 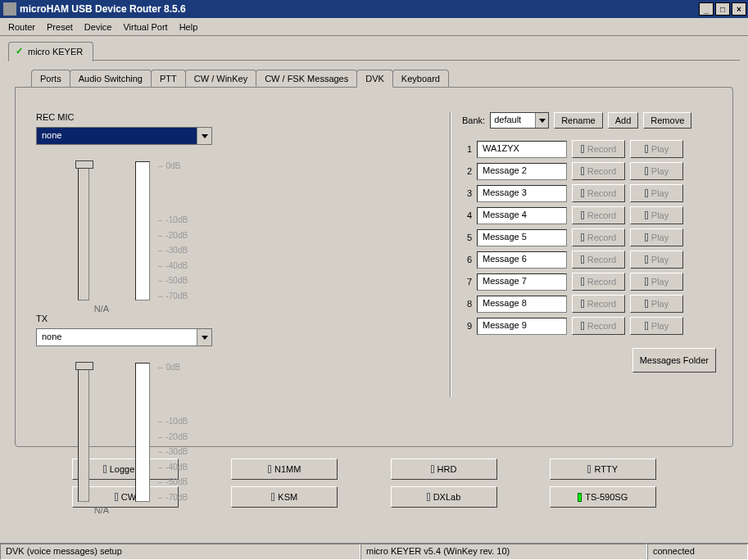 What do you see at coordinates (522, 193) in the screenshot?
I see `message-input-3: Message 3` at bounding box center [522, 193].